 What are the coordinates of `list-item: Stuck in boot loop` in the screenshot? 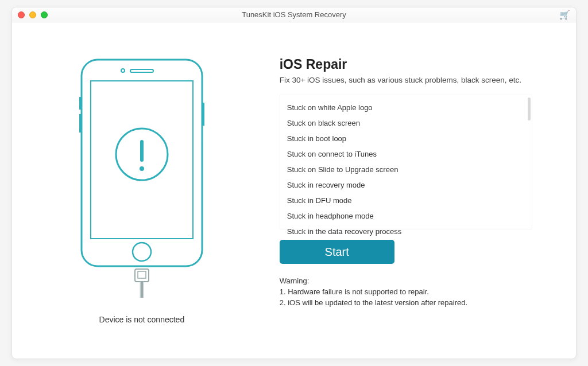 It's located at (406, 139).